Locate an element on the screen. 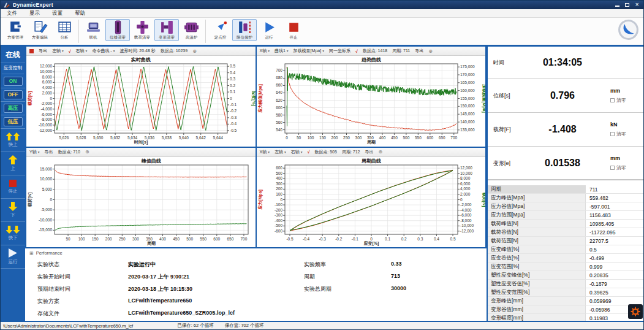 The height and width of the screenshot is (330, 644). sidebar-cell: 低压 is located at coordinates (13, 122).